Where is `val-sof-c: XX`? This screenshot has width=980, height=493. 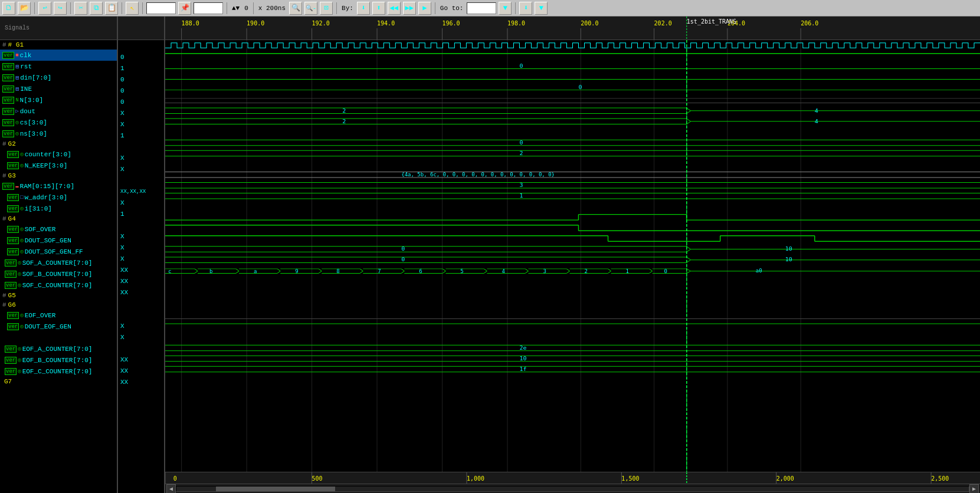 val-sof-c: XX is located at coordinates (141, 292).